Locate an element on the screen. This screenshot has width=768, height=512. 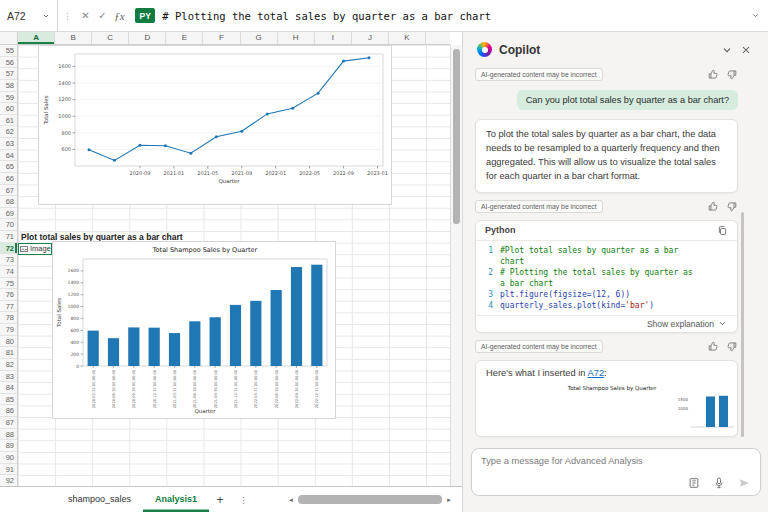
horizontal-scrollbar-thumb is located at coordinates (370, 500).